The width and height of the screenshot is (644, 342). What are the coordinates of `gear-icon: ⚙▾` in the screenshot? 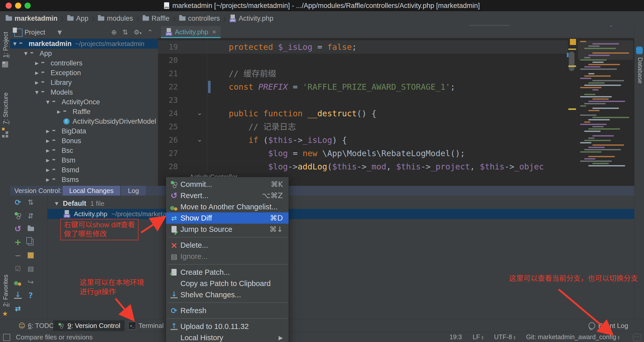 It's located at (137, 32).